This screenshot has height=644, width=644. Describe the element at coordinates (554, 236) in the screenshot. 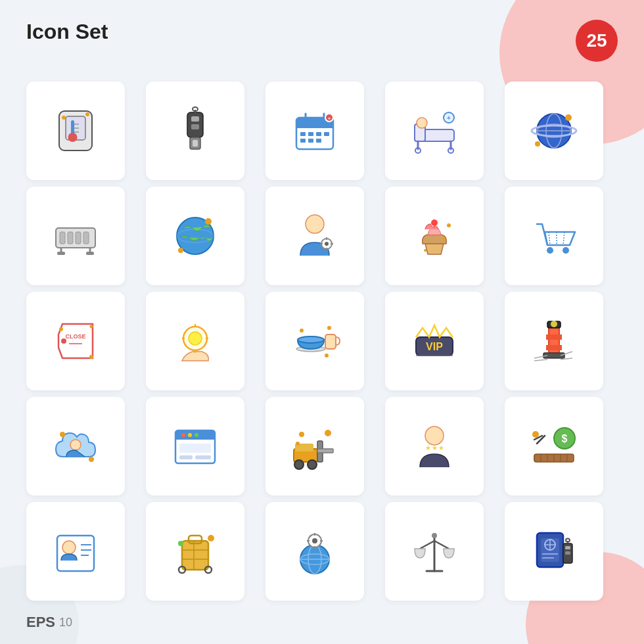

I see `icon-shopping-cart` at that location.